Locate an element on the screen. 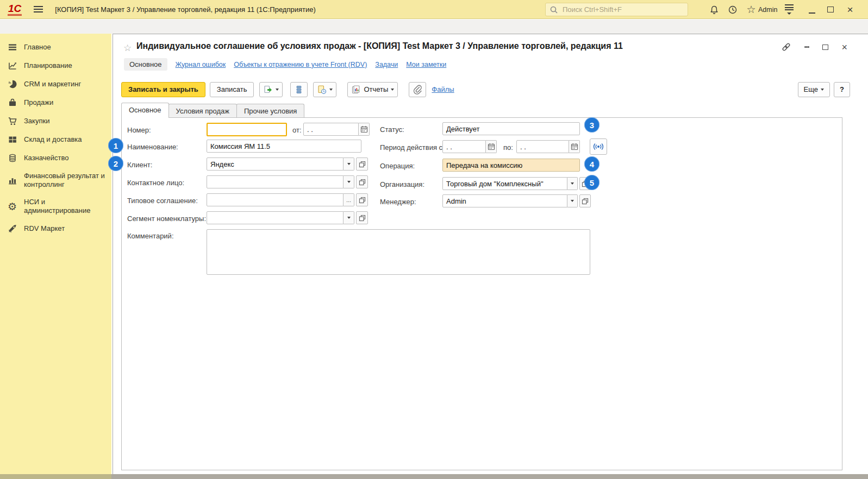 The image size is (868, 479). gear-icon: ⚙ is located at coordinates (16, 206).